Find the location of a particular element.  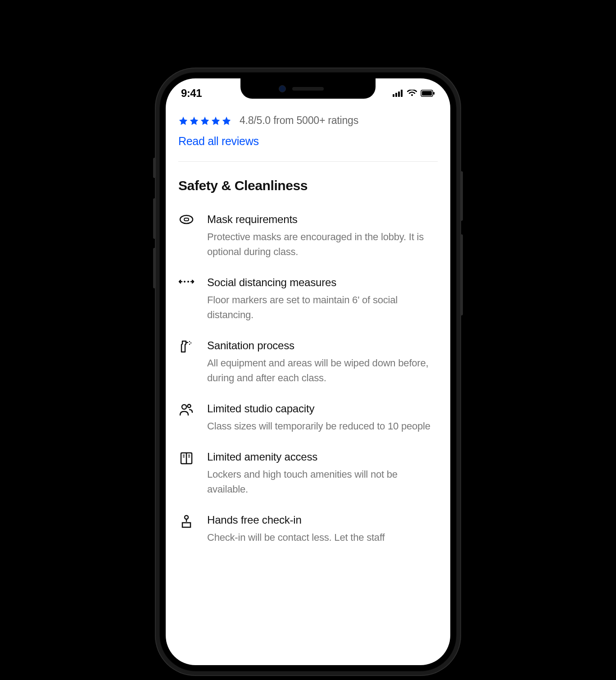

safety-item-desc: Lockers and high touch amenities will no… is located at coordinates (322, 482).